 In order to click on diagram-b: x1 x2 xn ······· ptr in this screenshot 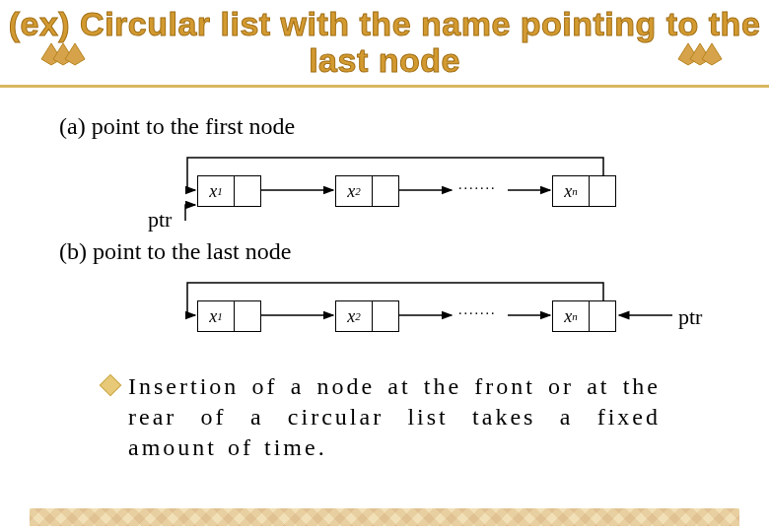, I will do `click(384, 315)`.